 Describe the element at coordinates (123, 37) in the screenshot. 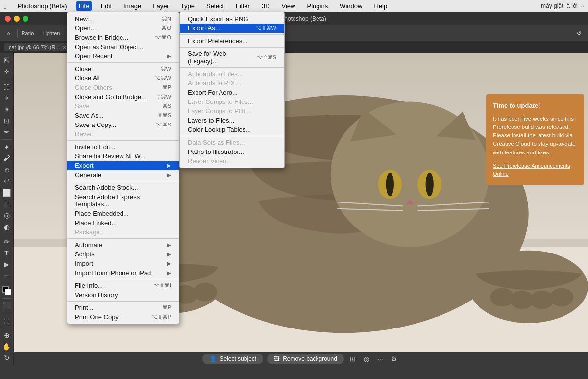

I see `menu-browse-bridge: Browse in Bridge... ⌥⌘O` at that location.